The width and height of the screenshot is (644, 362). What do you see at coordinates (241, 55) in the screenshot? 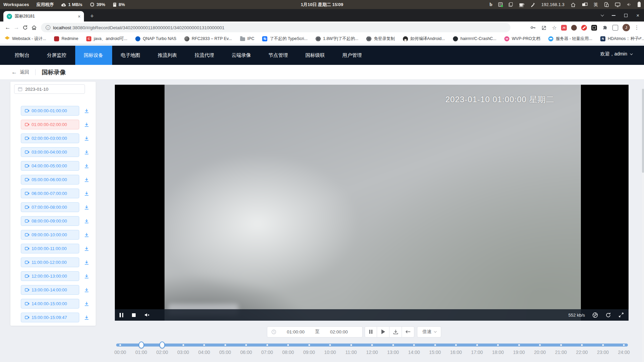
I see `nav-tab: 云端录像` at bounding box center [241, 55].